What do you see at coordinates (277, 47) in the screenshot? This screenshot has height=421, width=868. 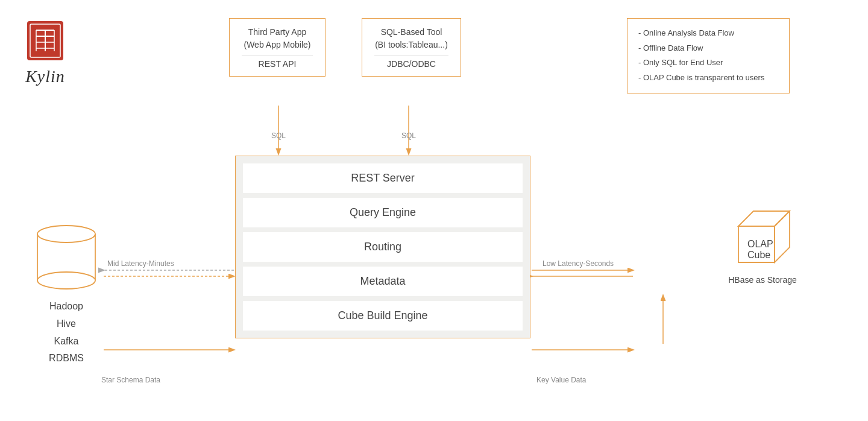 I see `third-party-app-box: Third Party App (Web App Mobile) REST AP…` at bounding box center [277, 47].